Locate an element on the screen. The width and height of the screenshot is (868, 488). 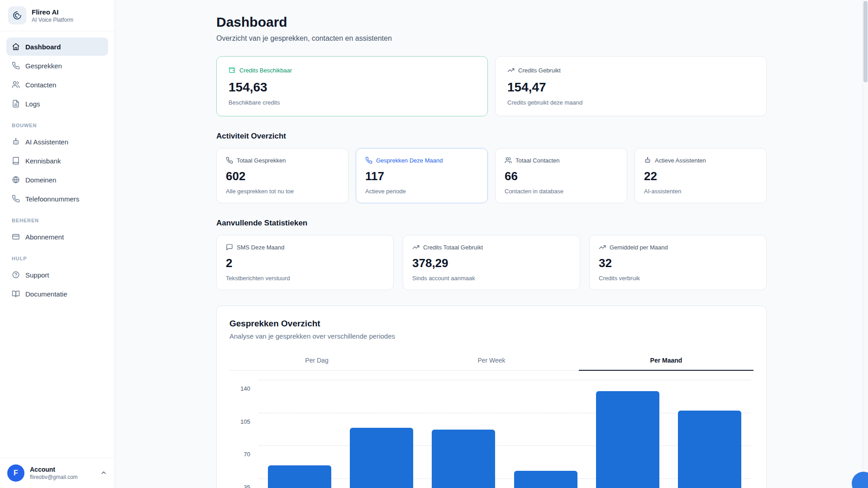
sidebar-item-label: Support is located at coordinates (37, 275).